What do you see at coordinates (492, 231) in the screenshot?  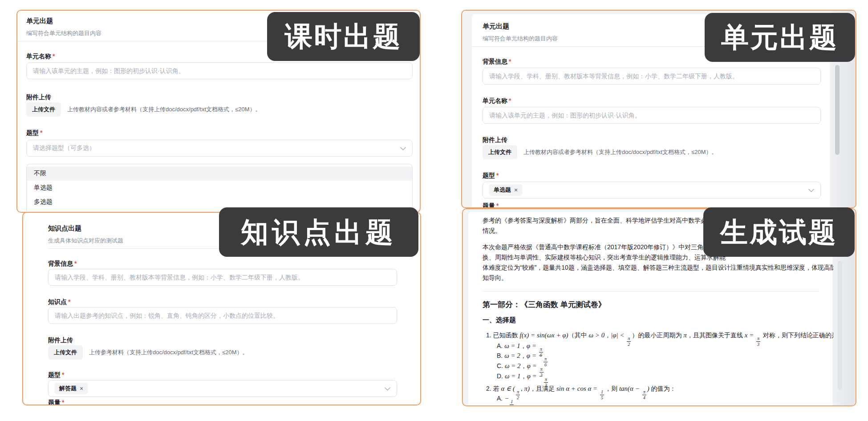 I see `paragraph-line: 情况。` at bounding box center [492, 231].